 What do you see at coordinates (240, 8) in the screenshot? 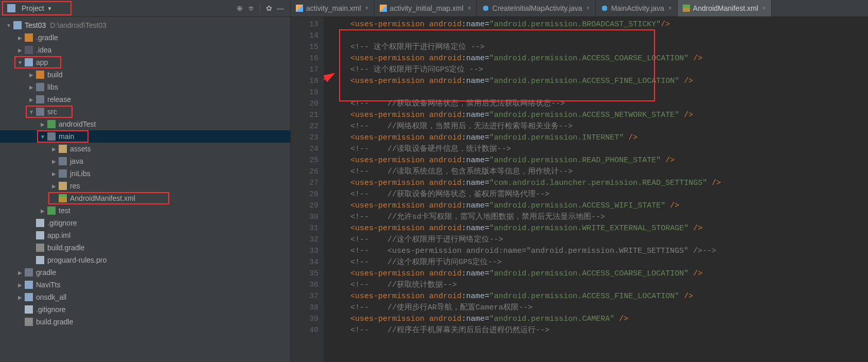
I see `locate-icon: ⊕` at bounding box center [240, 8].